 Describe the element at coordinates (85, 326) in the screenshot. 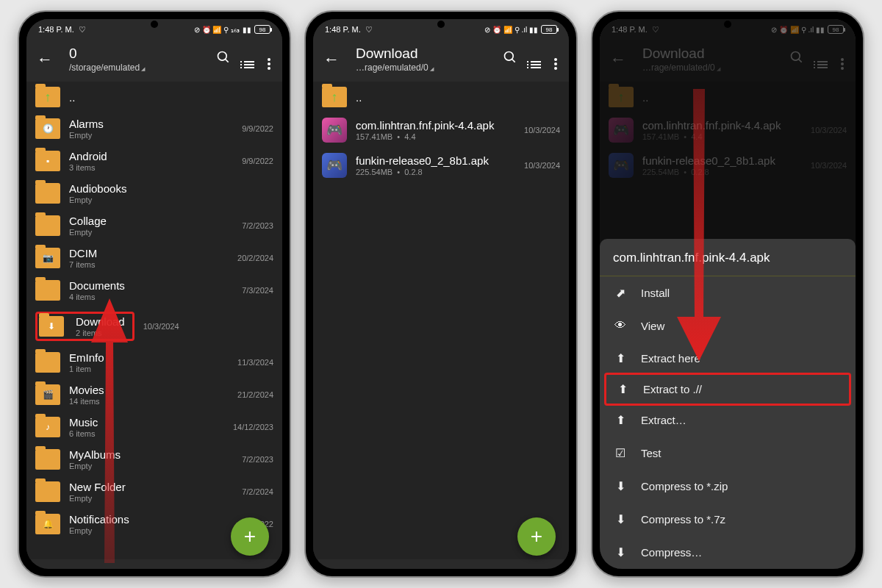

I see `highlighted-folder: ⬇ Download 2 items` at that location.